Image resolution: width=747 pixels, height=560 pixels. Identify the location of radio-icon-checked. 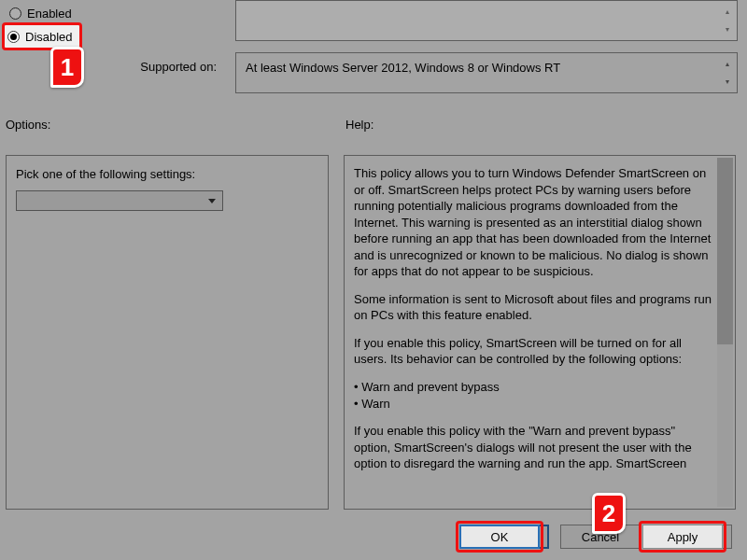
(15, 37).